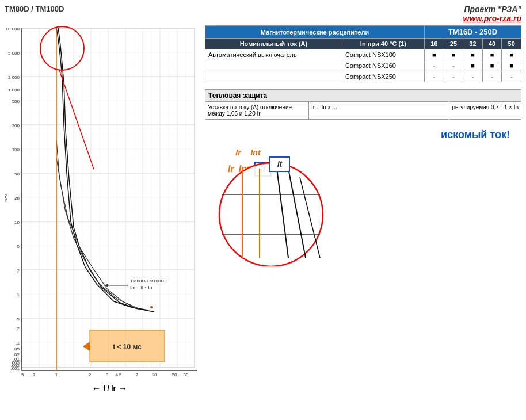 This screenshot has height=420, width=526. Describe the element at coordinates (141, 288) in the screenshot. I see `svg-text: Im = 8 × In` at that location.